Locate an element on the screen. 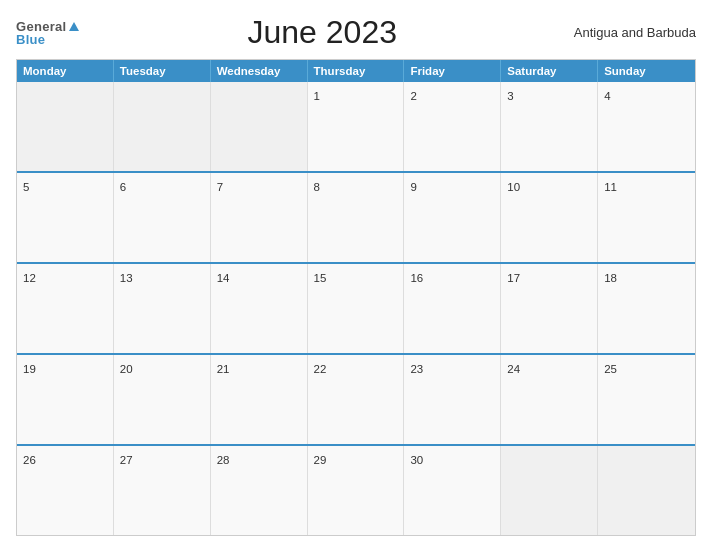  calendar-cell: 21 is located at coordinates (260, 400).